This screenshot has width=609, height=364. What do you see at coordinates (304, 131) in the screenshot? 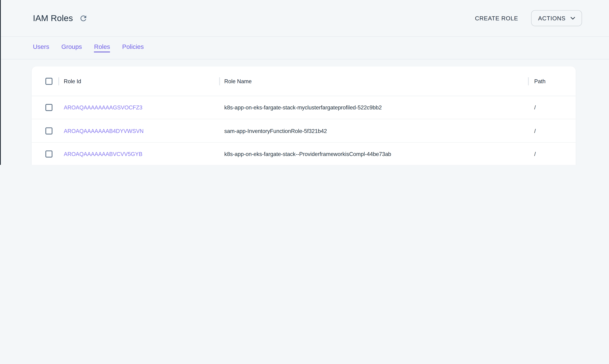
I see `table-row: AROAQAAAAAAAB4DYVWSVN sam-app-InventoryF…` at bounding box center [304, 131].